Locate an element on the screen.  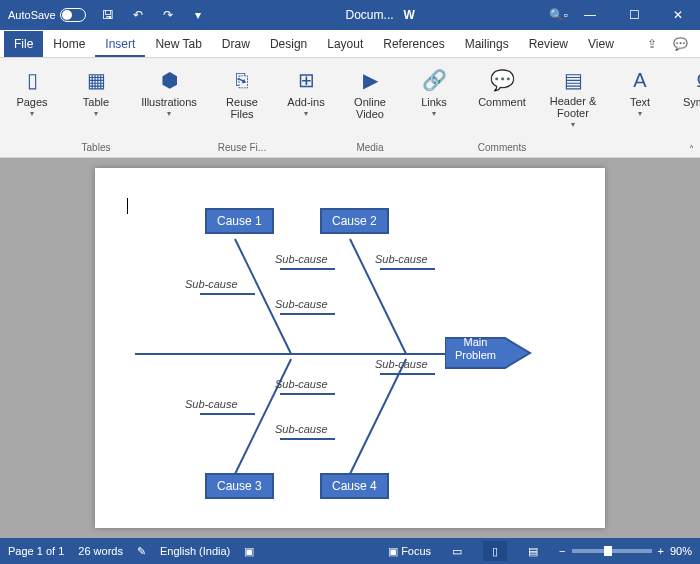
text-icon: A is located at coordinates (640, 80).